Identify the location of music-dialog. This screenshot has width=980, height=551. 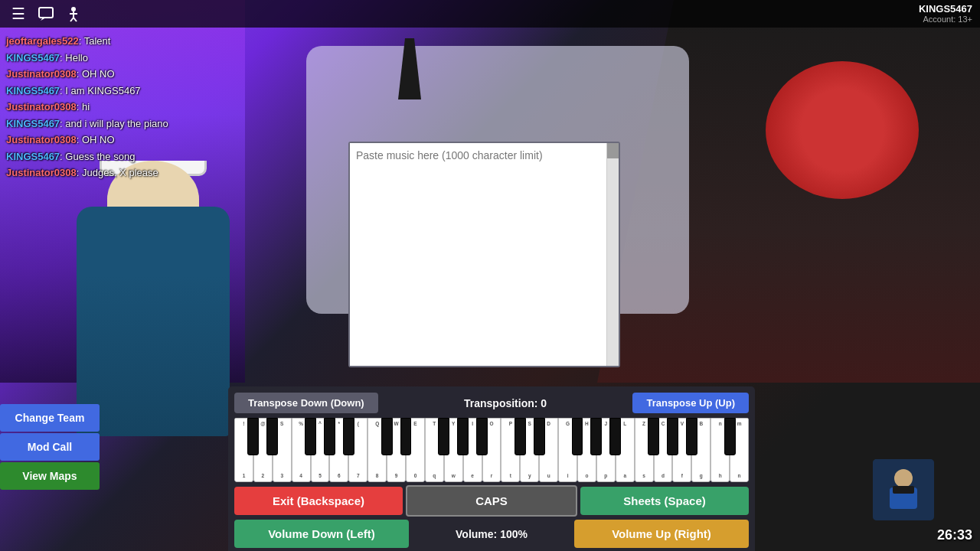
(484, 254).